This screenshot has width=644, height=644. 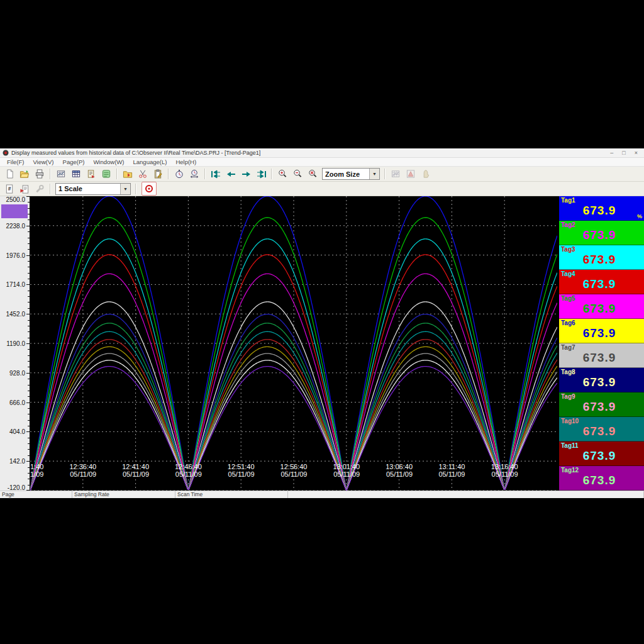 I want to click on zoom-size-combobox: Zoom Size ▼, so click(x=351, y=174).